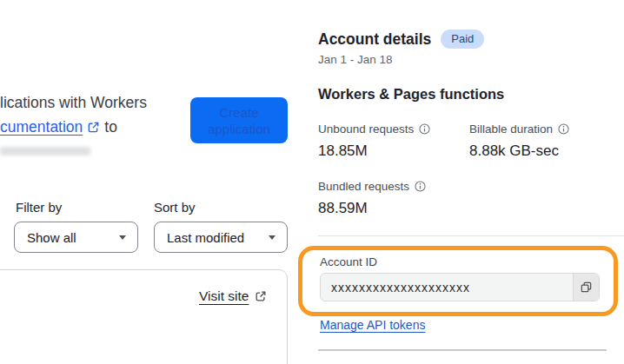 This screenshot has height=364, width=624. I want to click on stat-label: Bundled requests, so click(363, 186).